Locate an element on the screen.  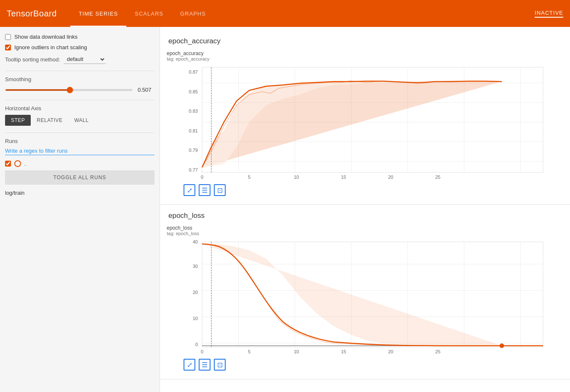
nav-time-series: TIME SERIES is located at coordinates (99, 13).